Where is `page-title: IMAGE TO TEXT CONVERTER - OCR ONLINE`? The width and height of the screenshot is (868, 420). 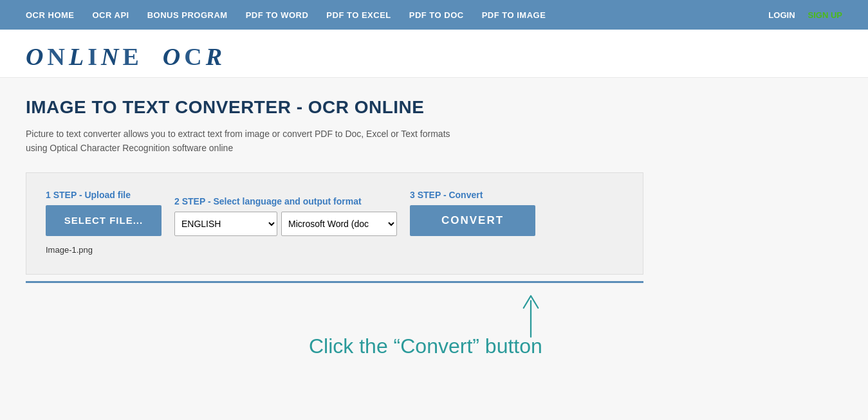 page-title: IMAGE TO TEXT CONVERTER - OCR ONLINE is located at coordinates (434, 107).